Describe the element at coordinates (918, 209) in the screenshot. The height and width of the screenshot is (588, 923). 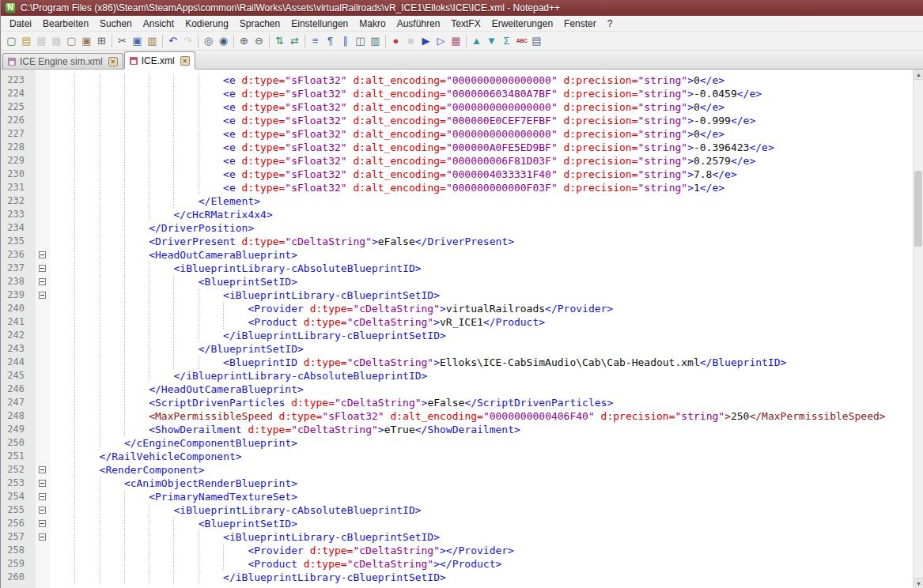
I see `scrollbar-thumb` at that location.